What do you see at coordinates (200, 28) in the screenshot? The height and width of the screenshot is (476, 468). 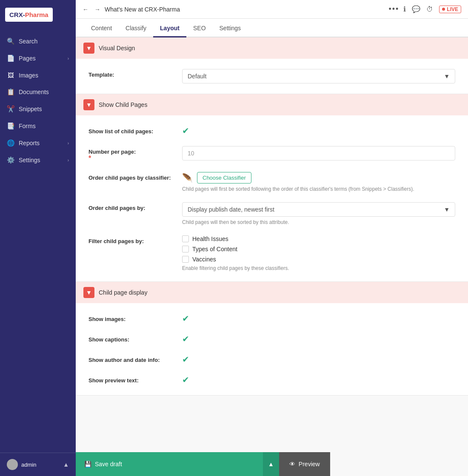 I see `tab-seo: SEO` at bounding box center [200, 28].